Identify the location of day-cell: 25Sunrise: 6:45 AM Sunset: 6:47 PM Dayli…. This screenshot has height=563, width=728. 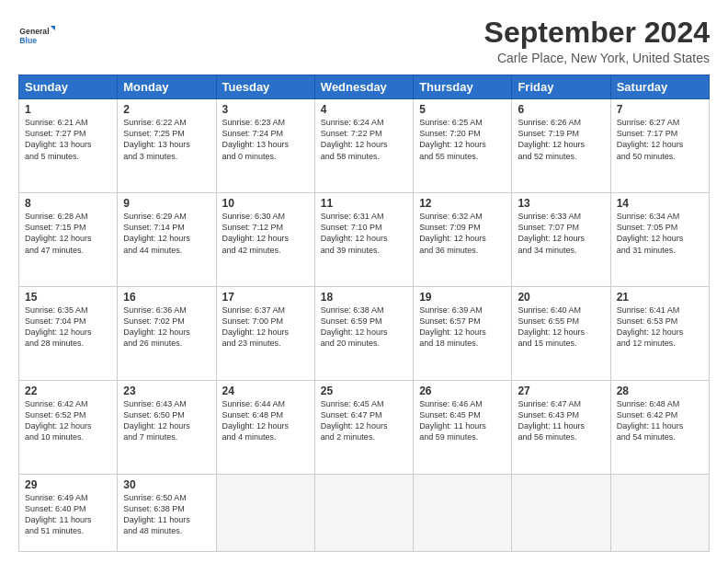
(364, 428).